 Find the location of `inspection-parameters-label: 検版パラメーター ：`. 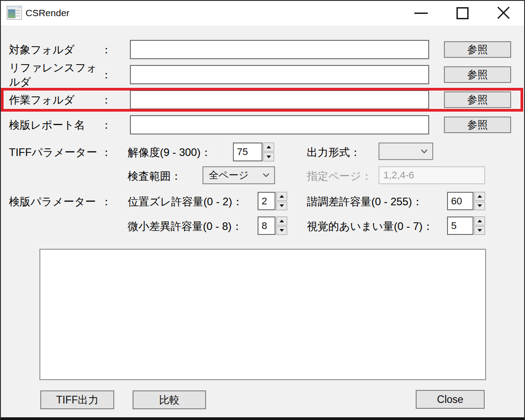

inspection-parameters-label: 検版パラメーター ： is located at coordinates (60, 202).